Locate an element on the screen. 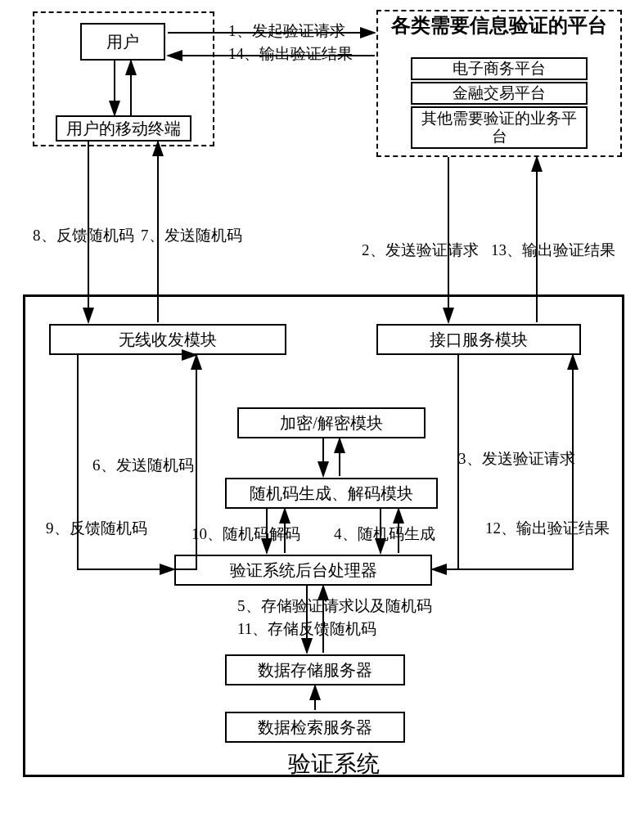  crypt-label: 加密/解密模块 is located at coordinates (331, 424).